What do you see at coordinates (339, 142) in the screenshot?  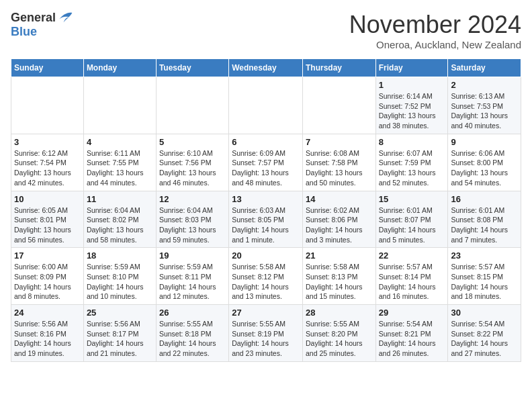 I see `day-number: 7` at bounding box center [339, 142].